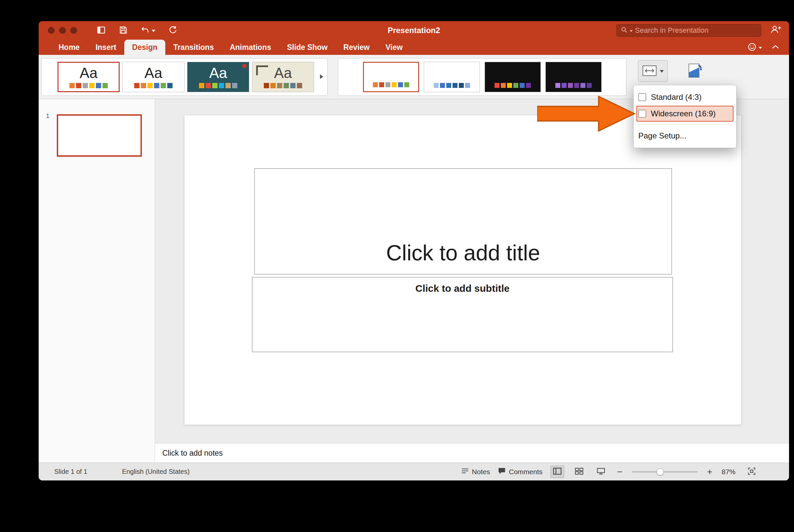 The width and height of the screenshot is (794, 532). What do you see at coordinates (710, 472) in the screenshot?
I see `zoom-in-button: +` at bounding box center [710, 472].